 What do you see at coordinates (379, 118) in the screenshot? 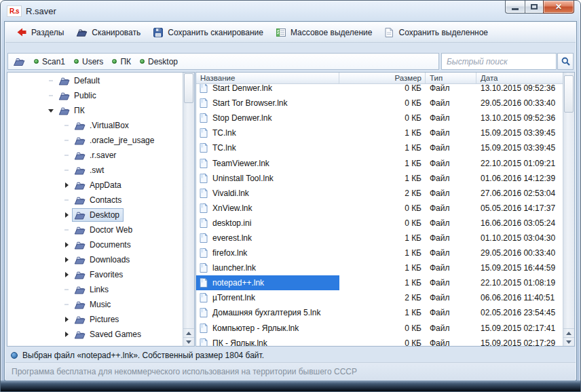
I see `file-row: ? Stop Denwer.lnk 0 КБ Файл 13.10.2015 0…` at bounding box center [379, 118].